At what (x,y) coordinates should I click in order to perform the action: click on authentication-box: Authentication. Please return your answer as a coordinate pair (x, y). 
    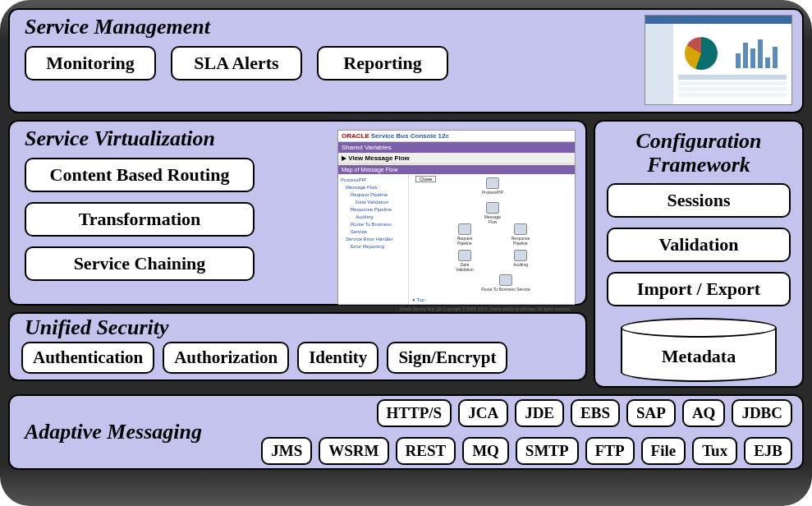
    Looking at the image, I should click on (88, 358).